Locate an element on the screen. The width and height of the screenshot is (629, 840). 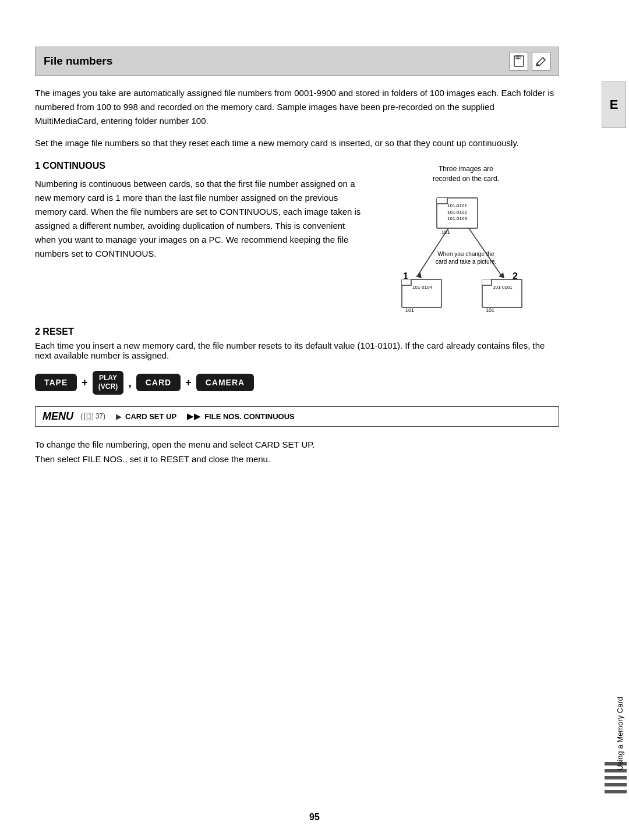
menu-box: MENU ( ☐ 37) ▶ CARD SET UP ▶▶ FILE NOS. … is located at coordinates (297, 417).